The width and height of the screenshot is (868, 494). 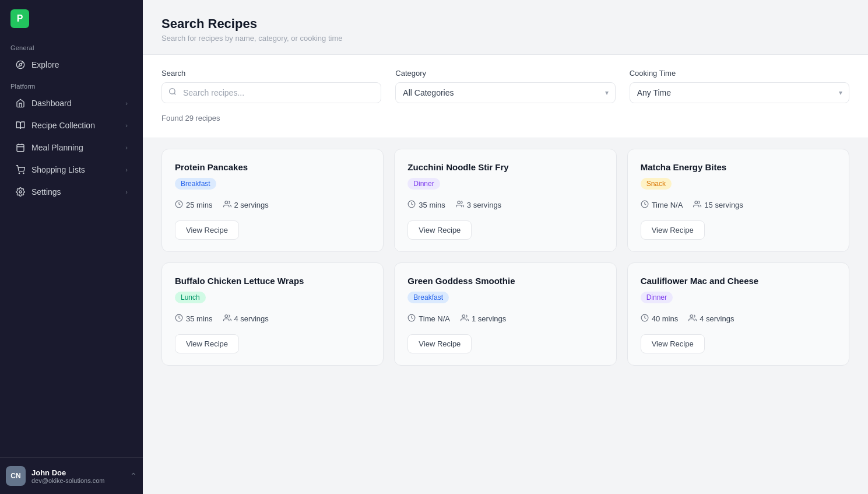 I want to click on category-select-wrap: All Categories Breakfast Lunch Dinner Sn…, so click(x=505, y=93).